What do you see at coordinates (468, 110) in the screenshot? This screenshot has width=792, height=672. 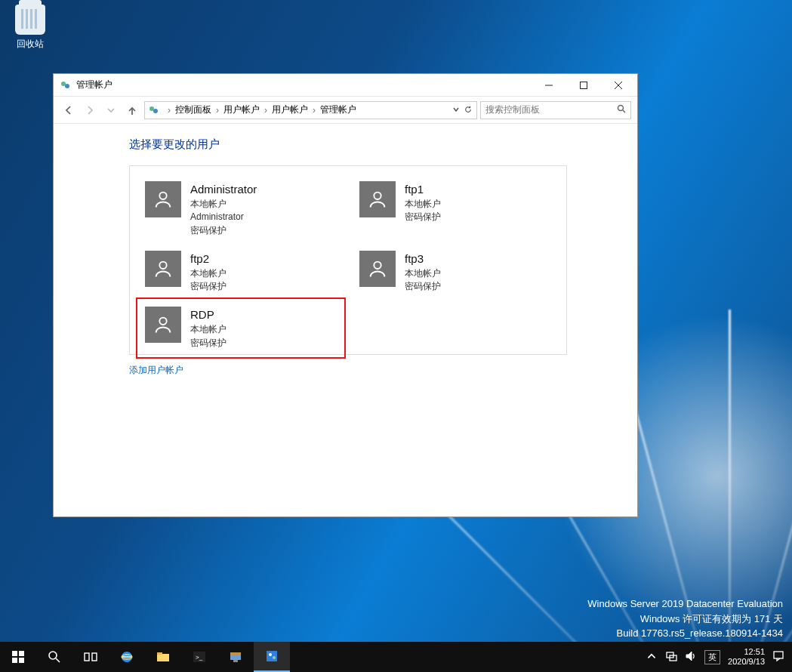 I see `refresh-icon` at bounding box center [468, 110].